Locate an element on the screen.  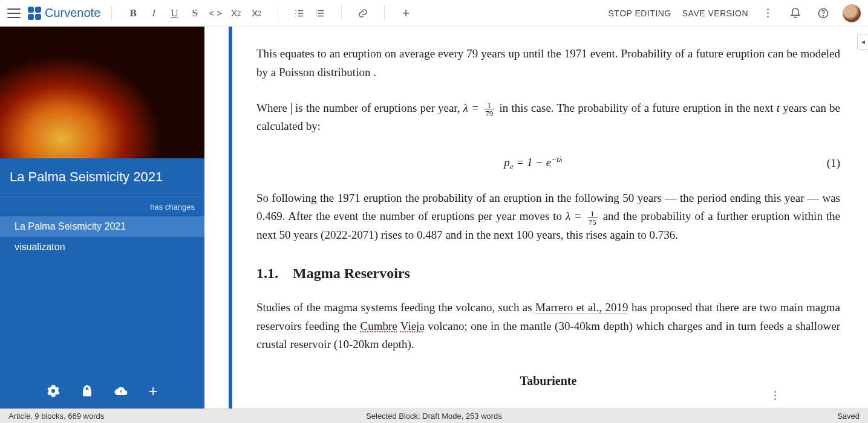
status-left: Article, 9 blocks, 669 words is located at coordinates (56, 416).